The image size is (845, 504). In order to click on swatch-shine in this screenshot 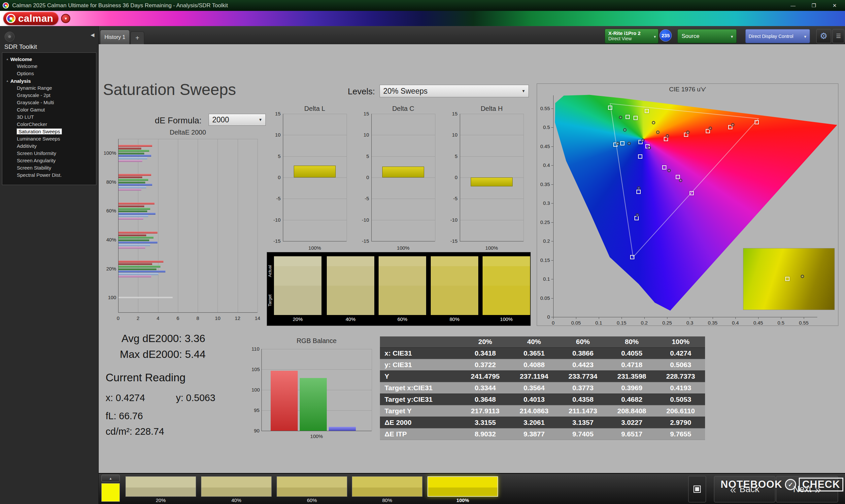, I will do `click(506, 262)`.